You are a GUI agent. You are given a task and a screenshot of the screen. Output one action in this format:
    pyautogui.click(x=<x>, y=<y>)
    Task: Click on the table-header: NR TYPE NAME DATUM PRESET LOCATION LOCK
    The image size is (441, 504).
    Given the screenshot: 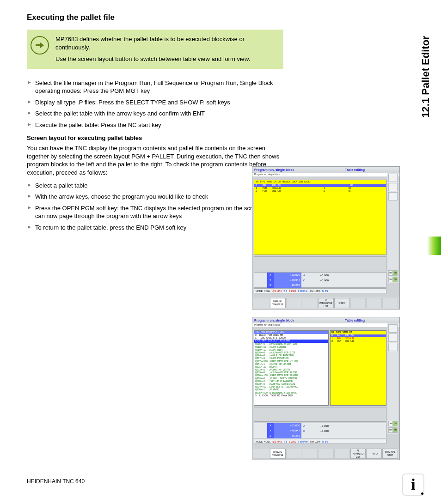 What is the action you would take?
    pyautogui.click(x=320, y=182)
    